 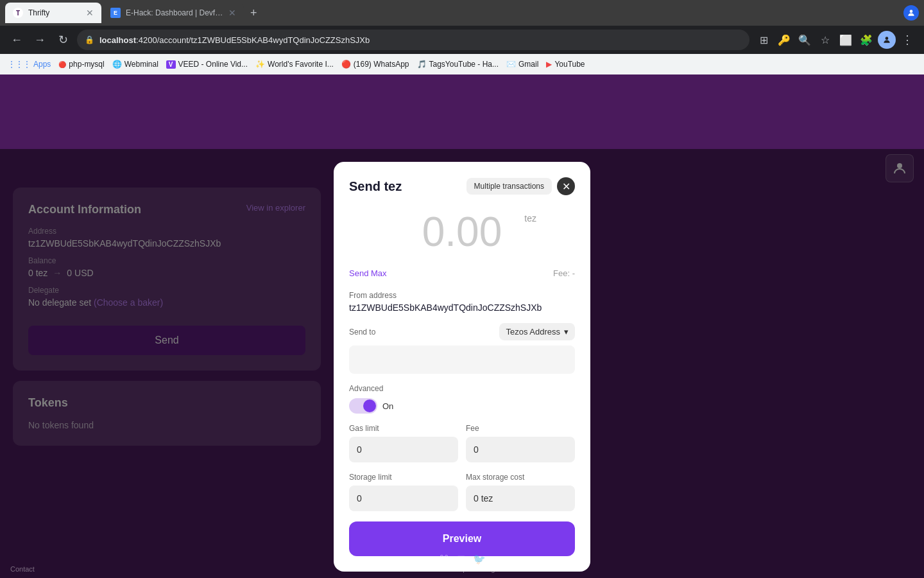 What do you see at coordinates (173, 13) in the screenshot?
I see `tab-devfolio: E E-Hack: Dashboard | Devfolio ✕` at bounding box center [173, 13].